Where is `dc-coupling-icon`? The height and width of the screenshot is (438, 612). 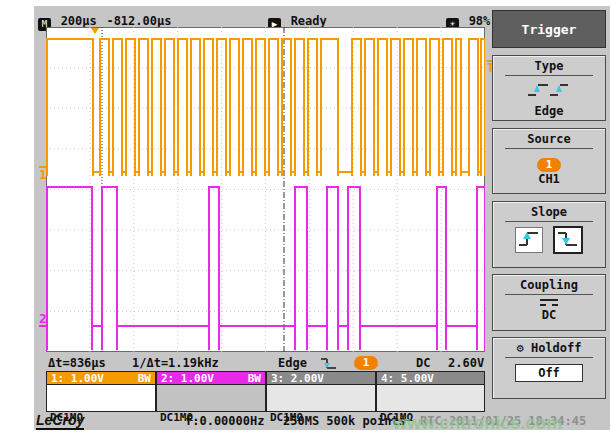 dc-coupling-icon is located at coordinates (549, 302).